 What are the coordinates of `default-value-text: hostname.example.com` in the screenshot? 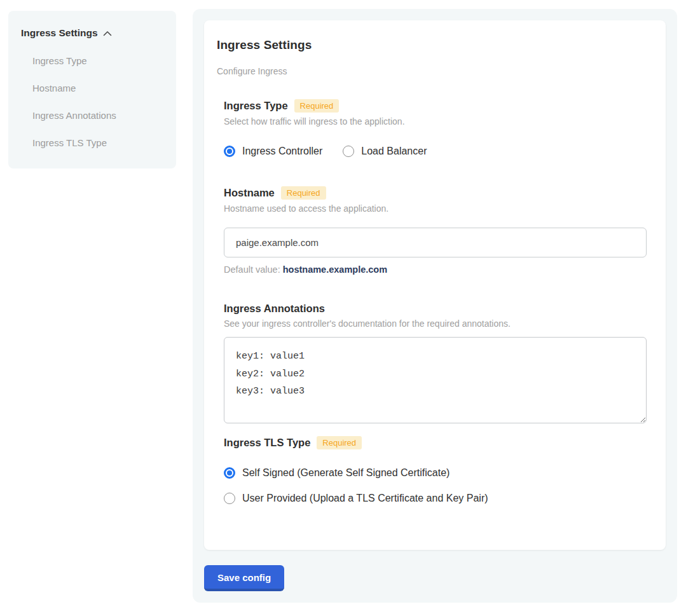 It's located at (335, 270).